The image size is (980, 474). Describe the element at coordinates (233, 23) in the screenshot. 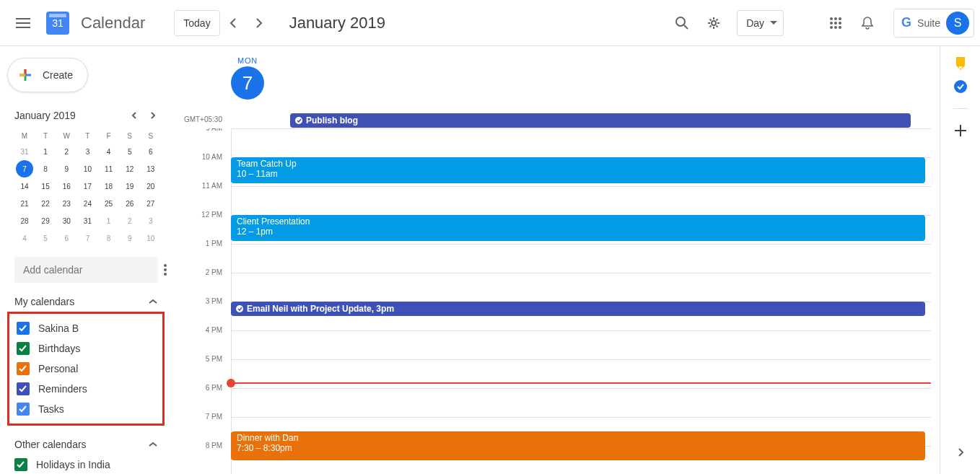

I see `prev-period-button` at that location.